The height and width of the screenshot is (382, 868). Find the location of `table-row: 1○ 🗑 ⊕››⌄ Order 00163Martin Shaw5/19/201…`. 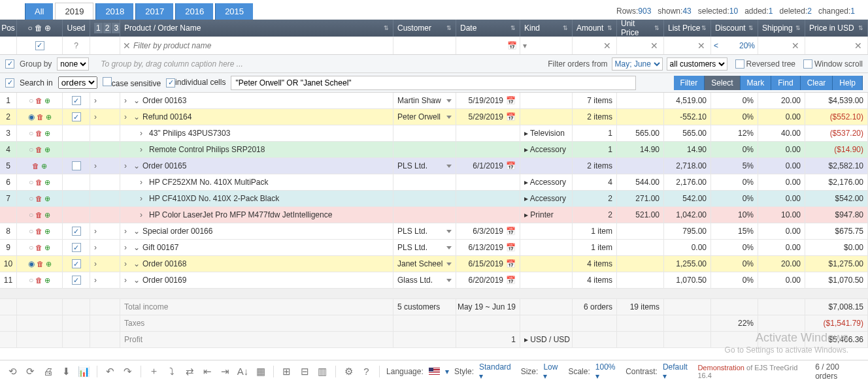

table-row: 1○ 🗑 ⊕››⌄ Order 00163Martin Shaw5/19/201… is located at coordinates (434, 101).